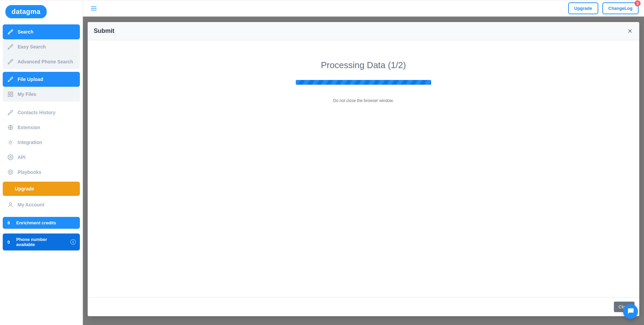 This screenshot has height=325, width=644. What do you see at coordinates (10, 172) in the screenshot?
I see `target-icon` at bounding box center [10, 172].